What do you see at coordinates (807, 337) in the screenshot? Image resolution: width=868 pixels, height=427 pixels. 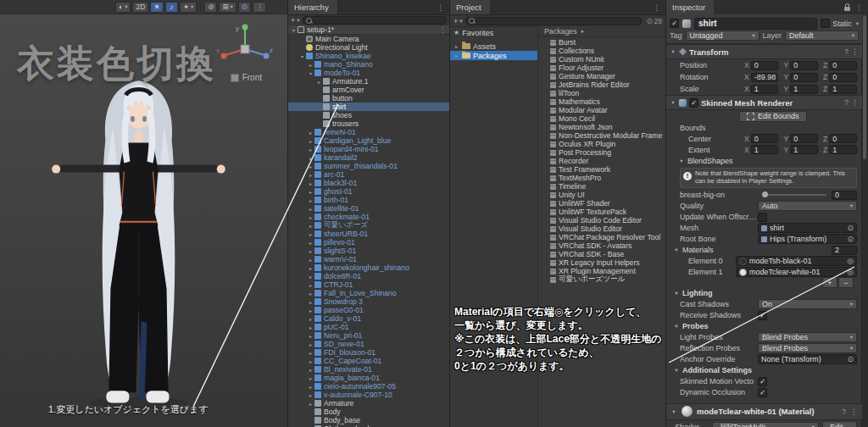 I see `light-probes-dropdown: Blend Probes▾` at bounding box center [807, 337].